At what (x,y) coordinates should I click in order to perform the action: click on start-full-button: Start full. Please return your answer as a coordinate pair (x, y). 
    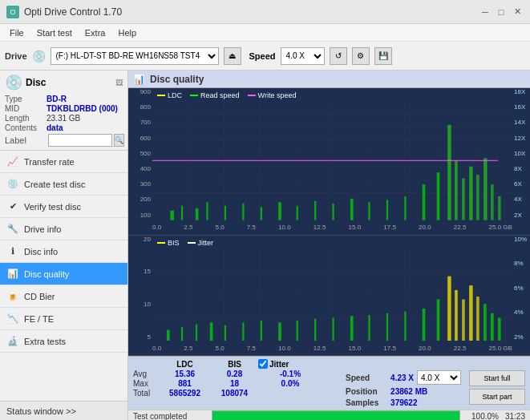
    Looking at the image, I should click on (497, 378).